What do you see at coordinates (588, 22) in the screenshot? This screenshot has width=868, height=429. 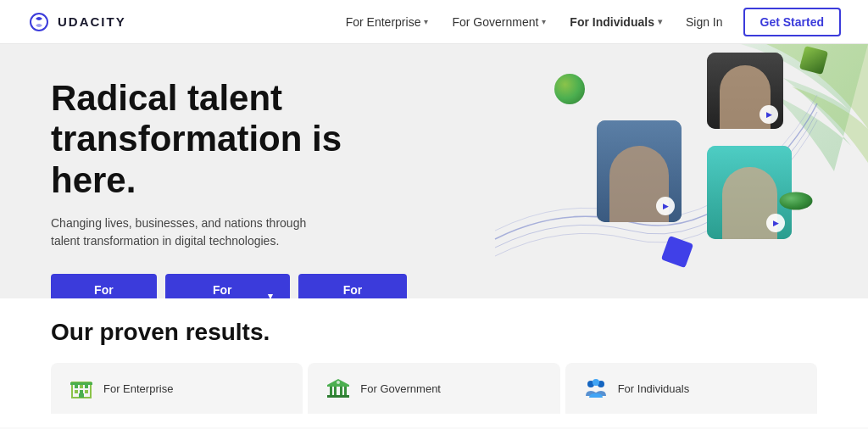 I see `main-nav: For Enterprise ▾ For Government ▾ For In…` at bounding box center [588, 22].